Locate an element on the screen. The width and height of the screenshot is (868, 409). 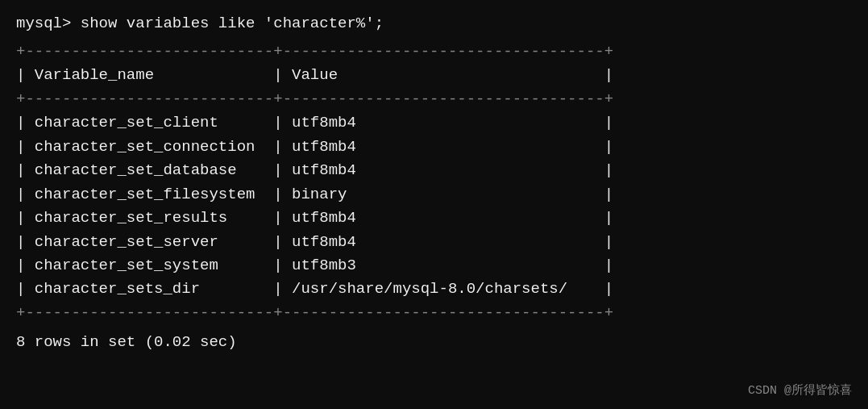
table-header: | Variable_name | Value | is located at coordinates (434, 76).